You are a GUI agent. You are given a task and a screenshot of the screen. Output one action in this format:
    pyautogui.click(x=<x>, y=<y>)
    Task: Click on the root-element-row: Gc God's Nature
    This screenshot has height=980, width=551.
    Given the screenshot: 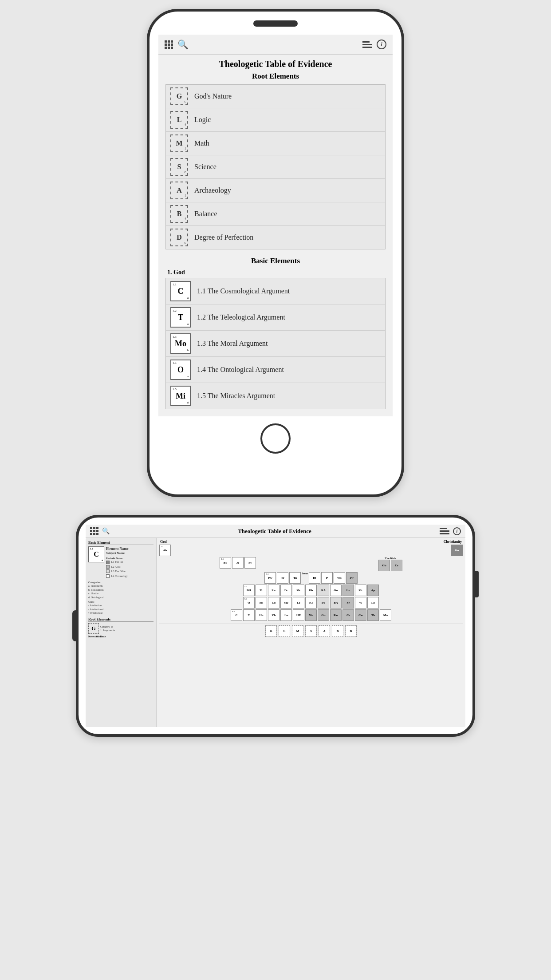 What is the action you would take?
    pyautogui.click(x=276, y=97)
    